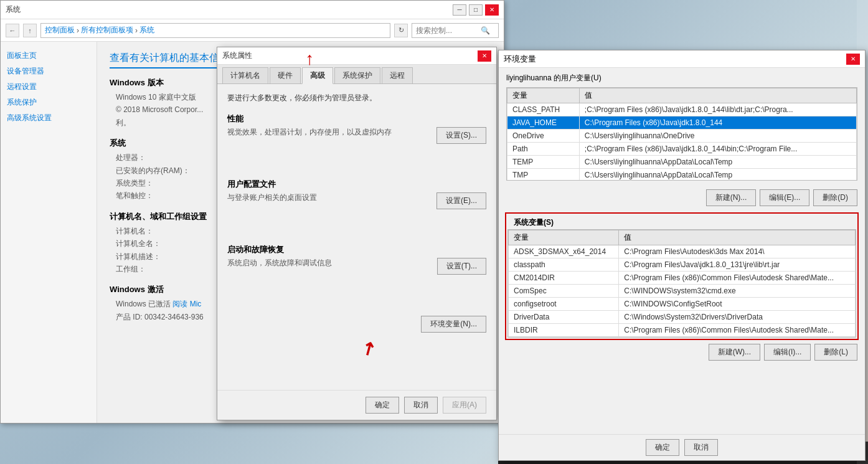 This screenshot has width=868, height=464. What do you see at coordinates (701, 447) in the screenshot?
I see `env-cancel-button: 取消` at bounding box center [701, 447].